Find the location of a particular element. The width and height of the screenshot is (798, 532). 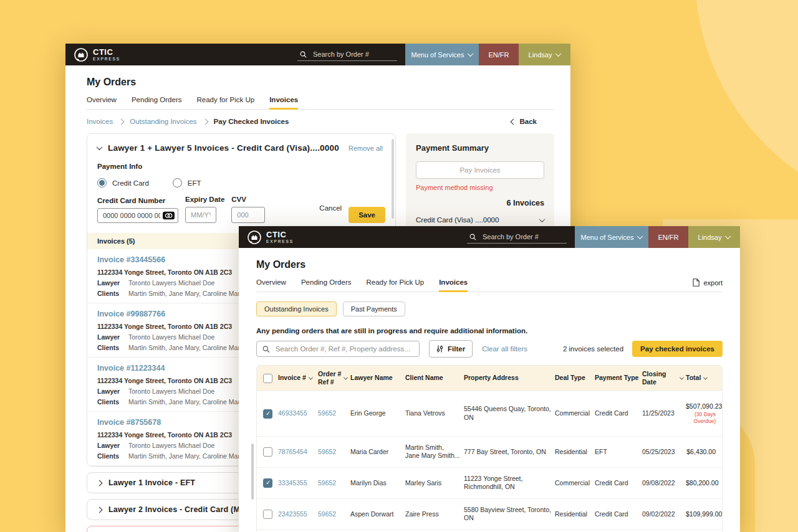

card-scrollbar is located at coordinates (393, 179).